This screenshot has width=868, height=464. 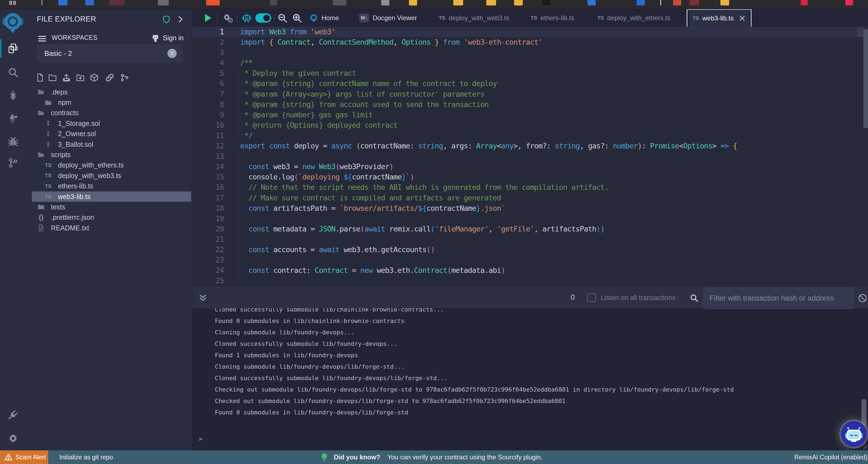 I want to click on terminal-search-icon, so click(x=694, y=298).